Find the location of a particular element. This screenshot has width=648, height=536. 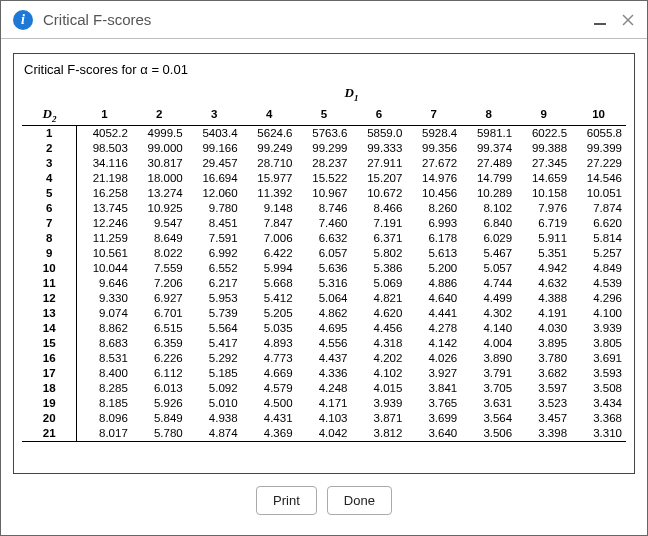

cell: 5.316 is located at coordinates (324, 284).